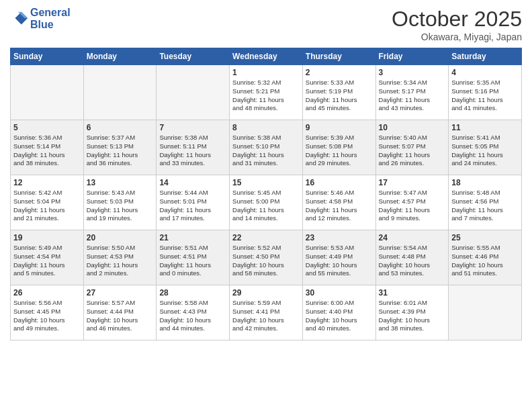 Image resolution: width=532 pixels, height=411 pixels. What do you see at coordinates (266, 205) in the screenshot?
I see `day-info: Sunrise: 5:45 AM Sunset: 5:00 PM Dayligh…` at bounding box center [266, 205].